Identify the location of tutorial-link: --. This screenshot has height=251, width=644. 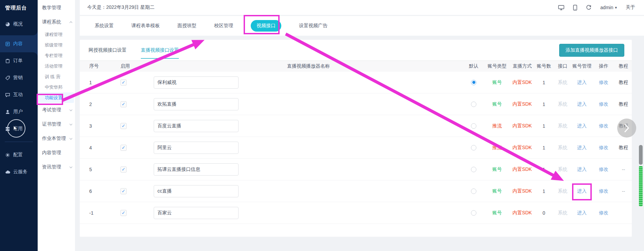
(624, 191).